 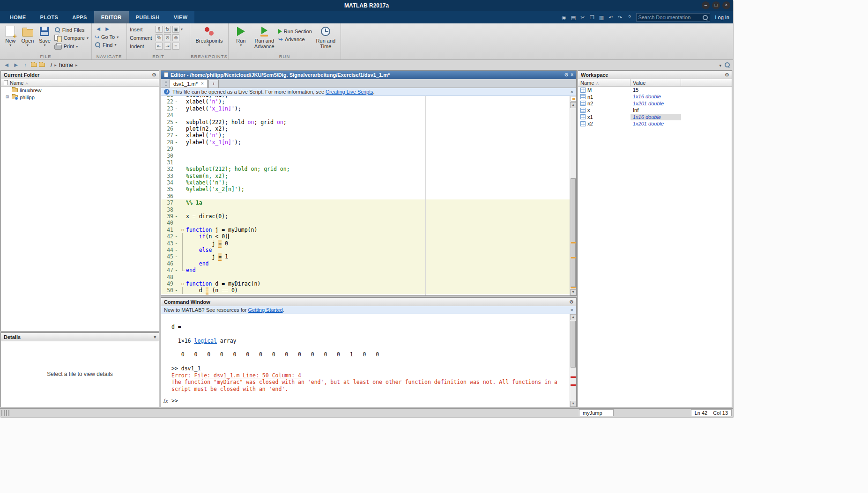 I want to click on expand-icon, so click(x=7, y=97).